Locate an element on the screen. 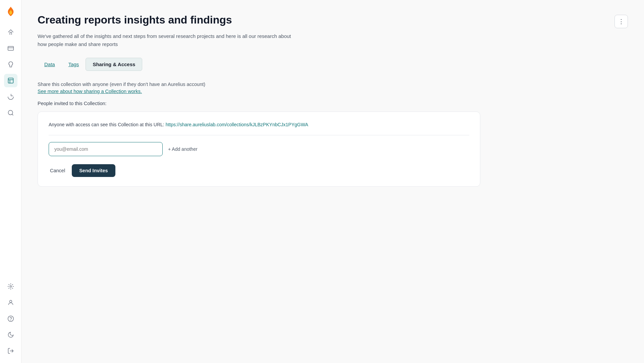 The width and height of the screenshot is (644, 363). send-invites-button: Send Invites is located at coordinates (93, 171).